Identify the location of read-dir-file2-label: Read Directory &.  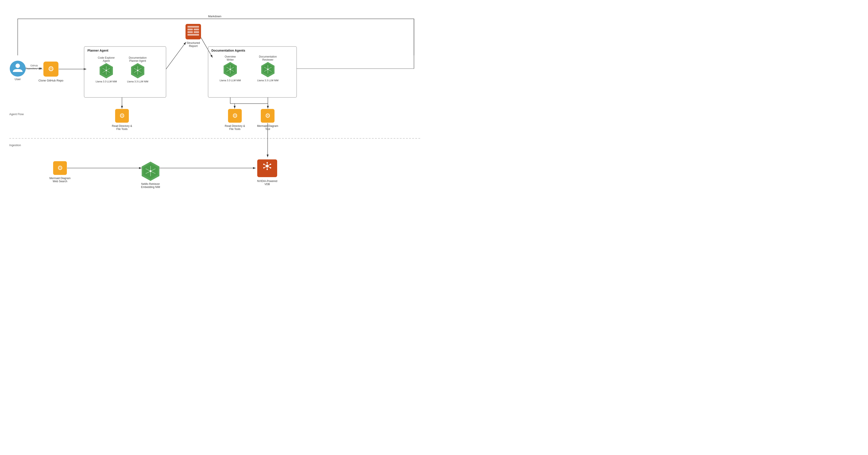
(235, 126).